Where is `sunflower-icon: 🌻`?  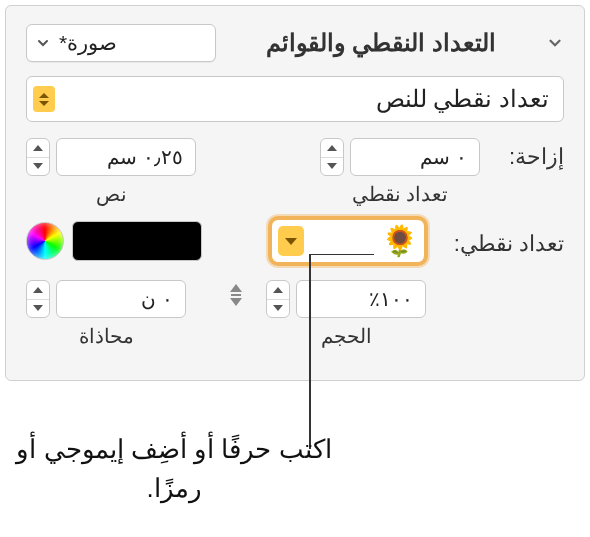 sunflower-icon: 🌻 is located at coordinates (400, 241).